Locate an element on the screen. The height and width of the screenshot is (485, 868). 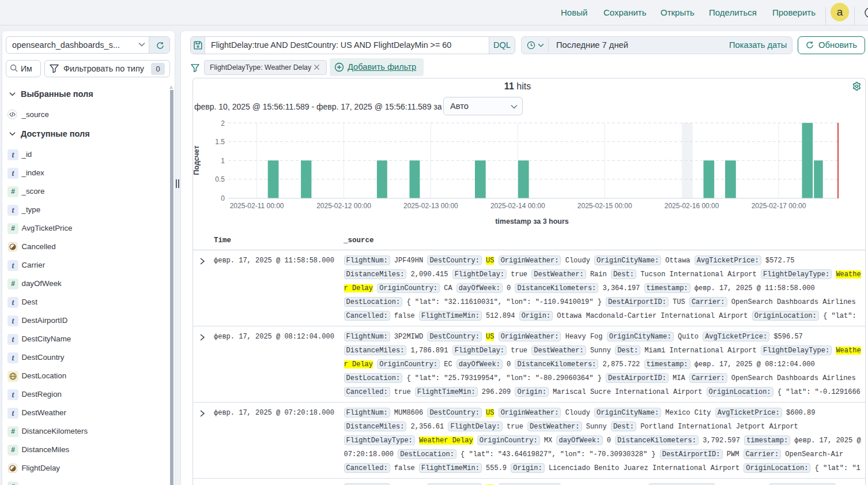
svg-text: timestamp за 3 hours is located at coordinates (532, 221).